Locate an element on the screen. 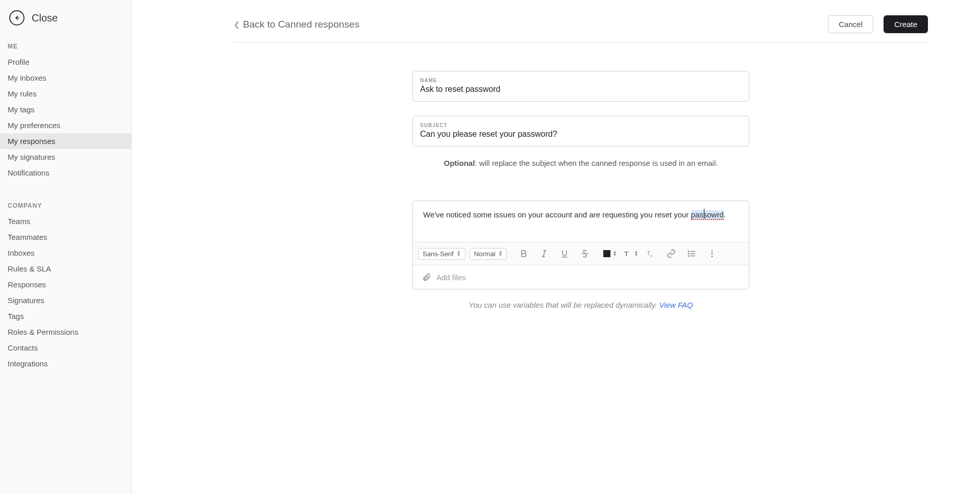  nav-integrations: Integrations is located at coordinates (65, 363).